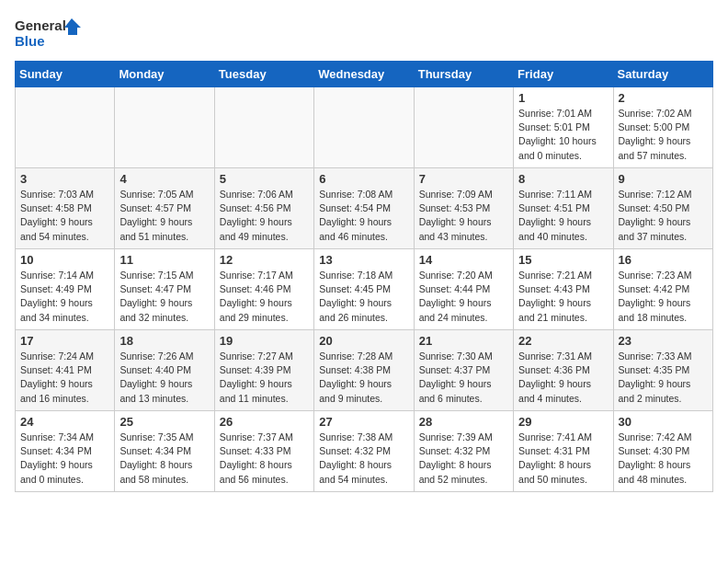 Image resolution: width=728 pixels, height=563 pixels. Describe the element at coordinates (563, 98) in the screenshot. I see `day-number: 1` at that location.